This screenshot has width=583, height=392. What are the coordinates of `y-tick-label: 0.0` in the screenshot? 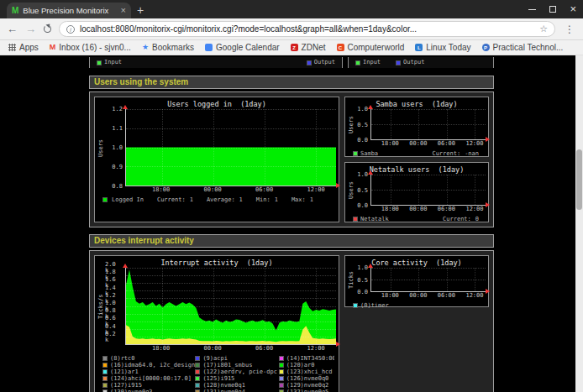 It's located at (363, 292).